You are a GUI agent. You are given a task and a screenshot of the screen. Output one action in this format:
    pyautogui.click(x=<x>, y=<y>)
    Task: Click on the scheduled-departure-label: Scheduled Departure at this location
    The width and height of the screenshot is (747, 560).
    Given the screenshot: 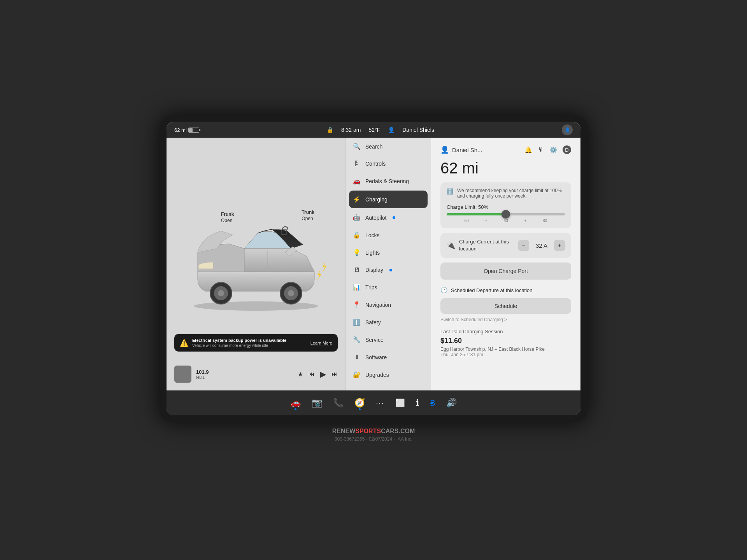 What is the action you would take?
    pyautogui.click(x=492, y=290)
    